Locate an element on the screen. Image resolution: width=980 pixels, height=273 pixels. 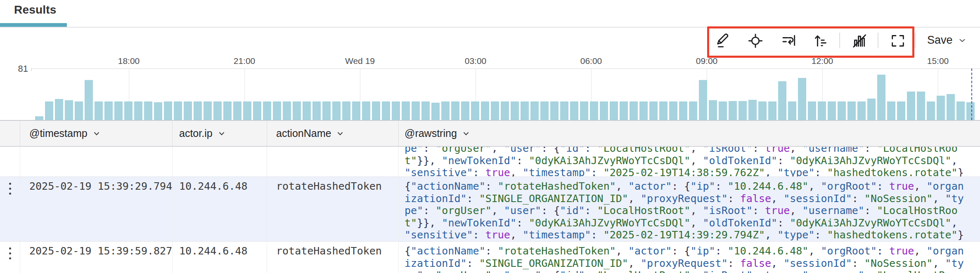
table-row: 2025-02-19 15:39:59.82710.244.6.48rotate… is located at coordinates (490, 257).